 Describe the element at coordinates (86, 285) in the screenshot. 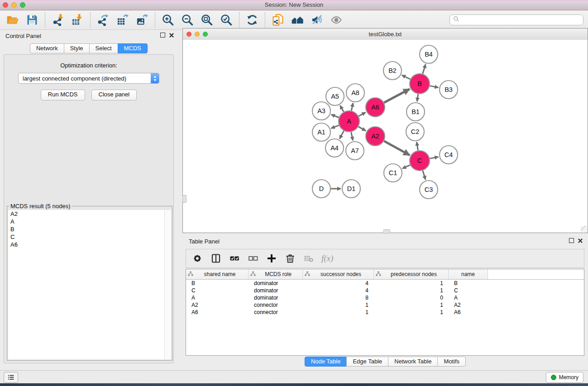

I see `mcds-result-list: A2ABCA6` at that location.